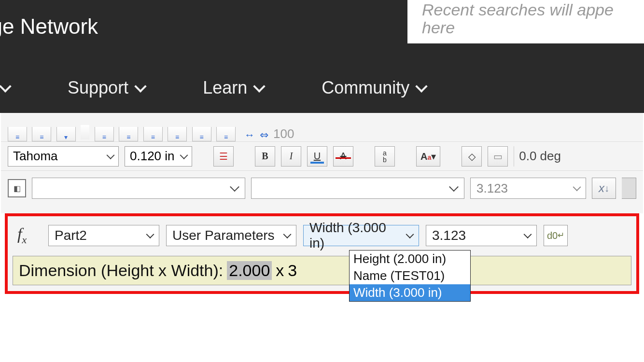  I want to click on font-select: Tahoma, so click(63, 156).